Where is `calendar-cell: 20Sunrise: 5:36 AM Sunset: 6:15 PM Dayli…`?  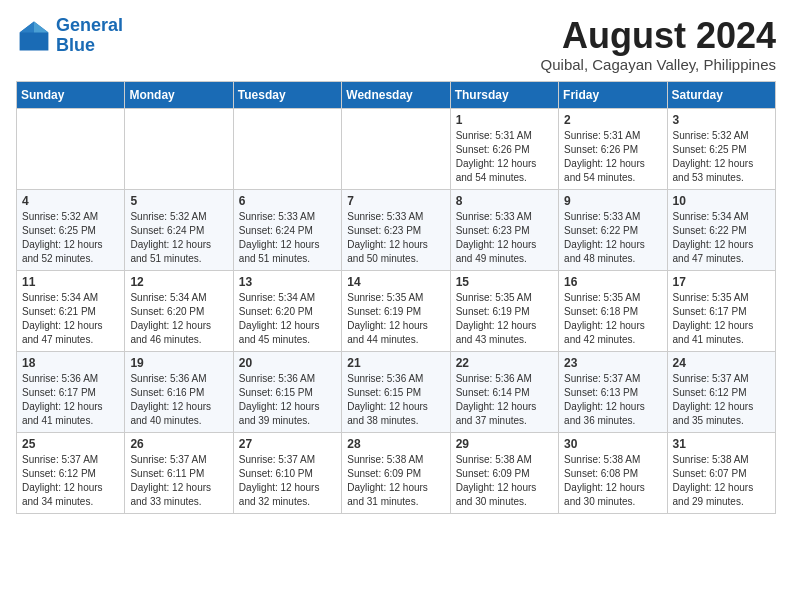 calendar-cell: 20Sunrise: 5:36 AM Sunset: 6:15 PM Dayli… is located at coordinates (287, 392).